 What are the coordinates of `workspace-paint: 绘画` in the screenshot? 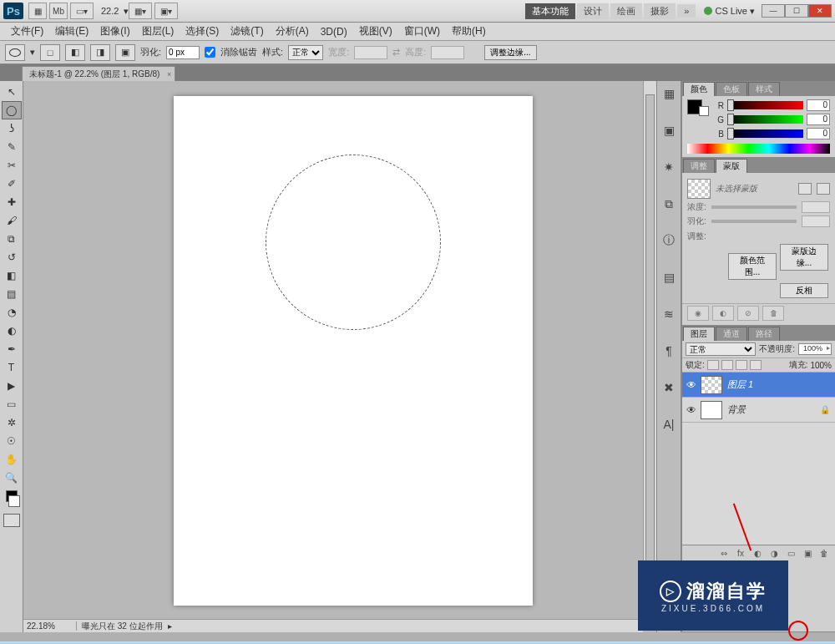 It's located at (626, 12).